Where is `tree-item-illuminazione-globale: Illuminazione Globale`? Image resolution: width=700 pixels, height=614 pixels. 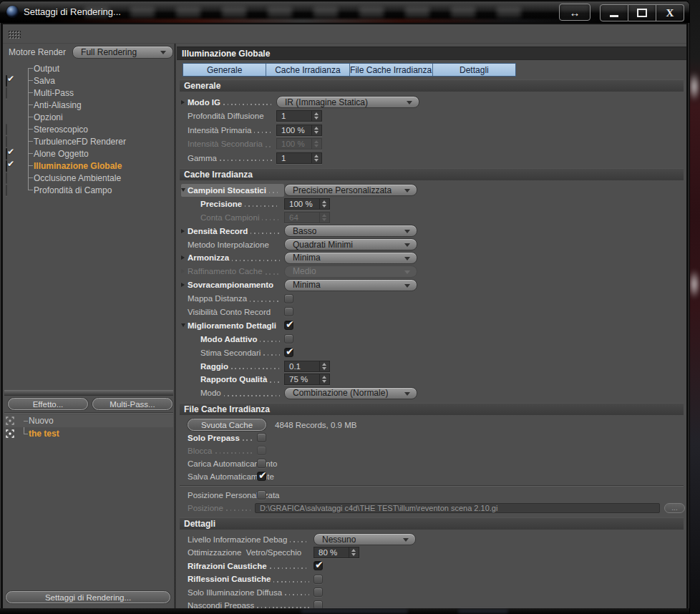 tree-item-illuminazione-globale: Illuminazione Globale is located at coordinates (89, 166).